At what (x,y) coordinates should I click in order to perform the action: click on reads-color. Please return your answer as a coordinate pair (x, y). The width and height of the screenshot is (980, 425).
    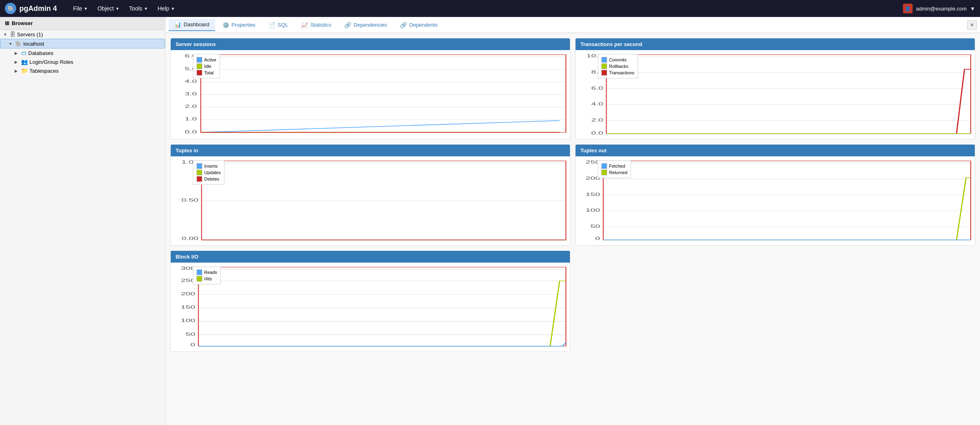
    Looking at the image, I should click on (199, 272).